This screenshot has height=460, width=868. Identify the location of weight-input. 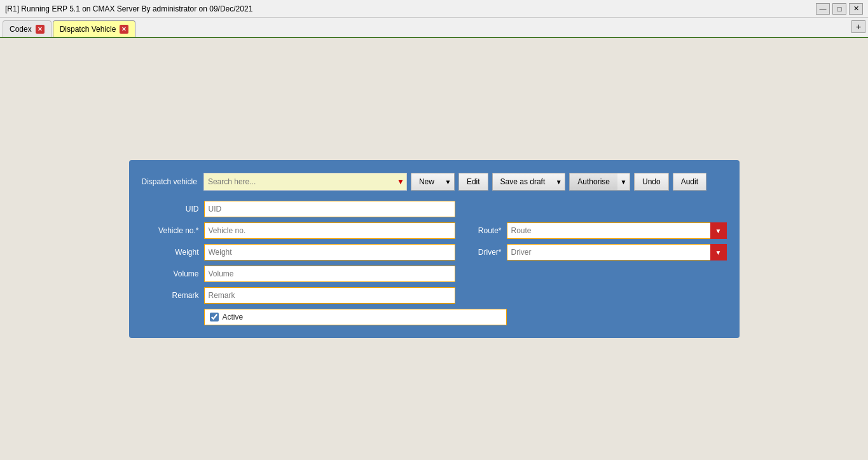
(329, 252).